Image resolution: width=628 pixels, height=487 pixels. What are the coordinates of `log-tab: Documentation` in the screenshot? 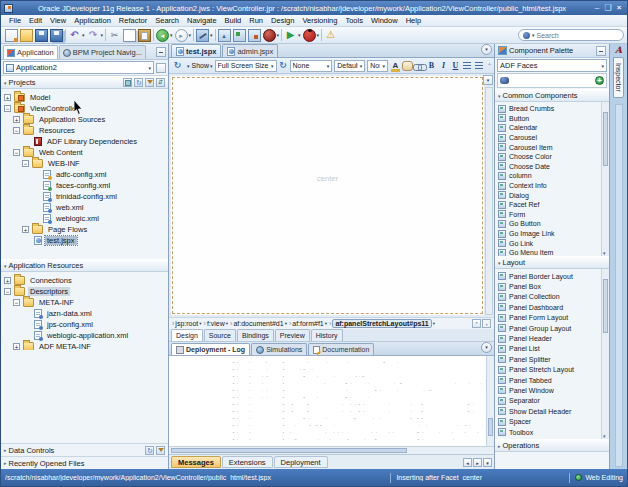 It's located at (341, 349).